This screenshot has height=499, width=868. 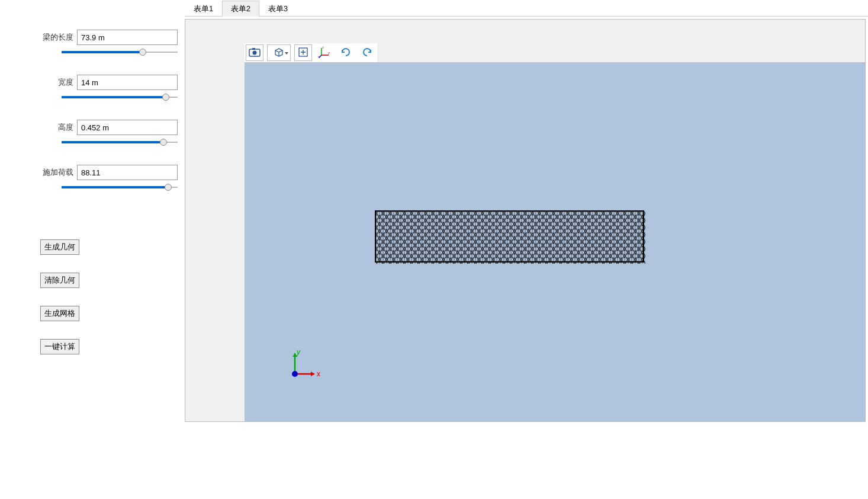 What do you see at coordinates (324, 53) in the screenshot?
I see `axis-orientation-button: z y x` at bounding box center [324, 53].